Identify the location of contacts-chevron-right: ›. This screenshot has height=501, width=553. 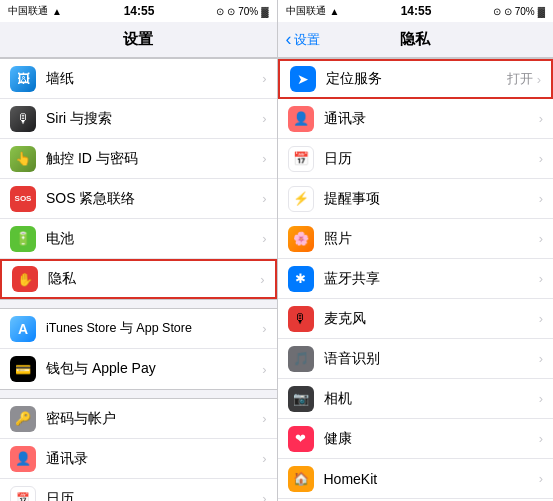
(541, 118).